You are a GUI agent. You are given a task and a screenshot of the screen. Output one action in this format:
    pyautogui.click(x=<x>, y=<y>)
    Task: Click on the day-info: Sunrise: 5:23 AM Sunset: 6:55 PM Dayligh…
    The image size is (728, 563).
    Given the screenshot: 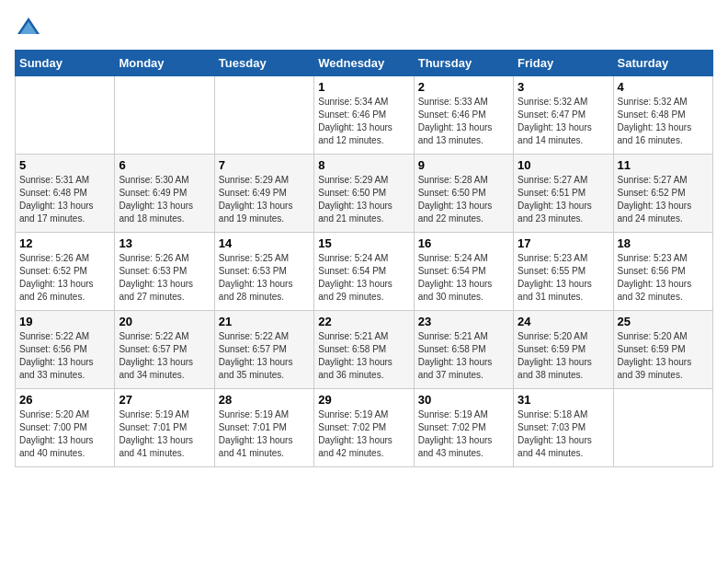 What is the action you would take?
    pyautogui.click(x=563, y=278)
    